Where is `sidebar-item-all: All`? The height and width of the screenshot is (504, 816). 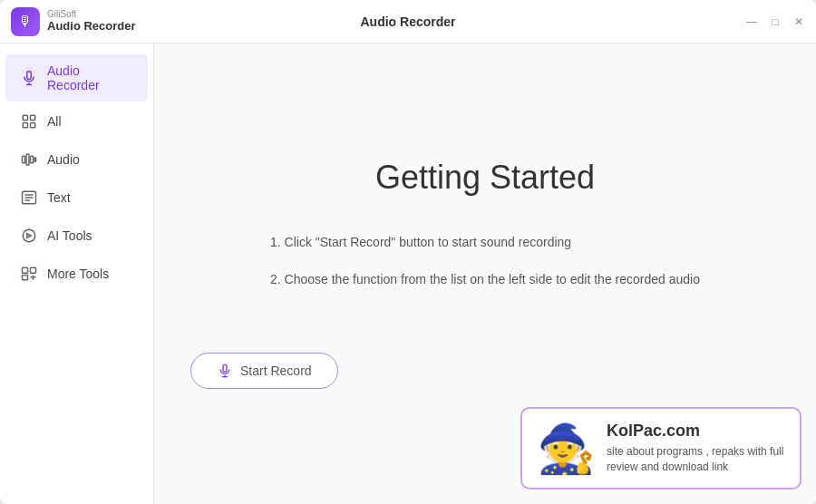 sidebar-item-all: All is located at coordinates (76, 121).